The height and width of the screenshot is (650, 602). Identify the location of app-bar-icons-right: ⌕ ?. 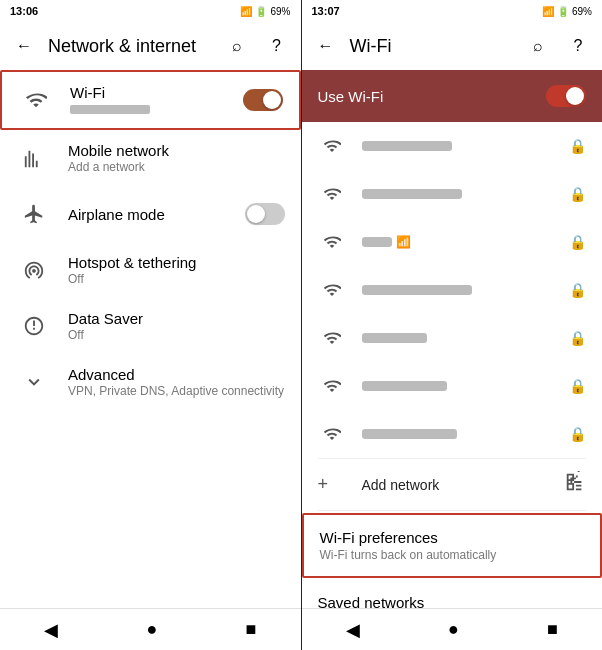
(558, 46).